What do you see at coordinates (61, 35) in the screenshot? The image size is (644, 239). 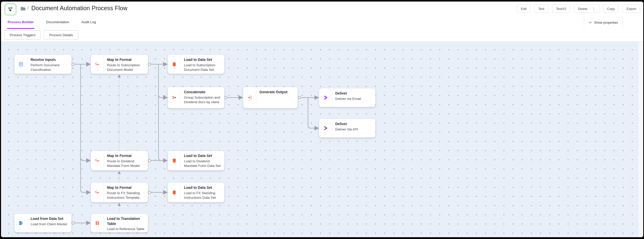 I see `process-details-button: Process Details` at bounding box center [61, 35].